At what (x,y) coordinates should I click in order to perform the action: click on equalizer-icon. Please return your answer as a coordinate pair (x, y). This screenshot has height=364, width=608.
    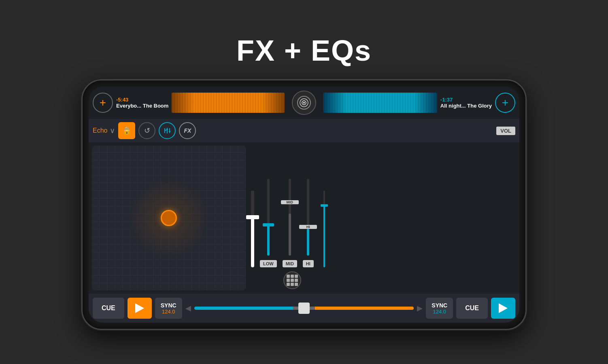
    Looking at the image, I should click on (167, 131).